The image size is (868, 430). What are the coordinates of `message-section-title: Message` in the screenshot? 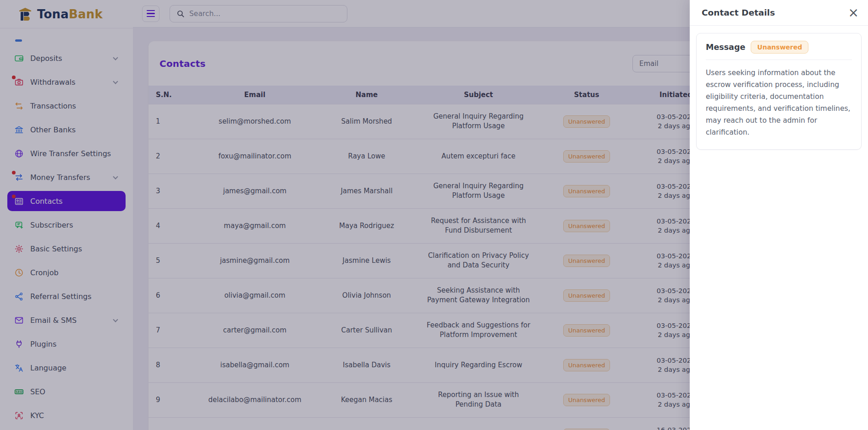 It's located at (725, 47).